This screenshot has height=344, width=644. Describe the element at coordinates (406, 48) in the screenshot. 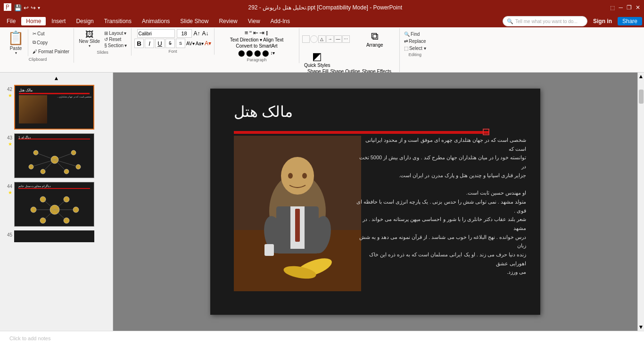

I see `select-icon: ⬚` at that location.